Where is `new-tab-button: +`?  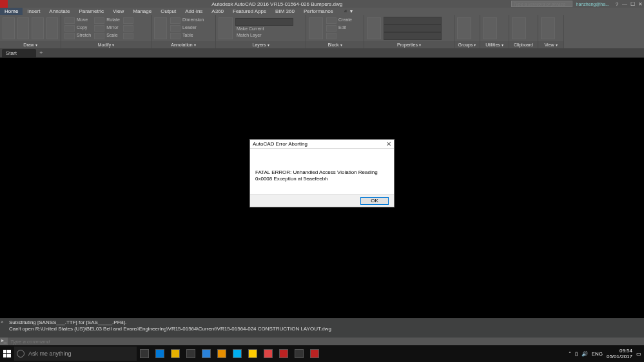
new-tab-button: + is located at coordinates (41, 53).